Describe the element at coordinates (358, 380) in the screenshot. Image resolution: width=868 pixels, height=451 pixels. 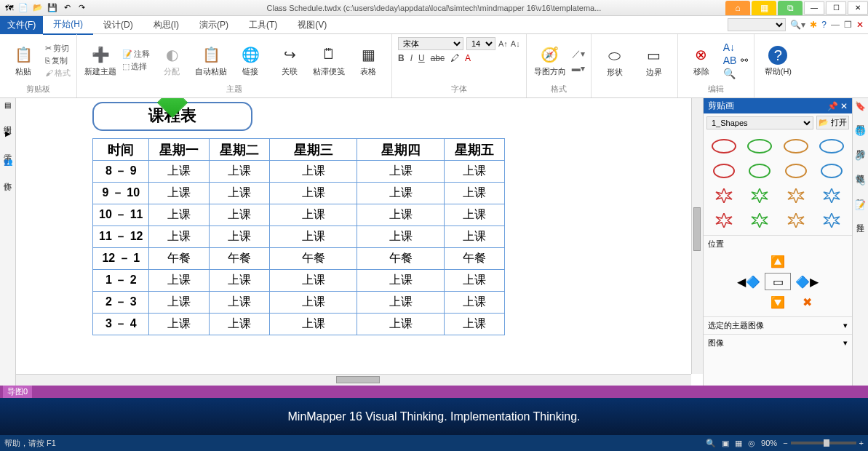
I see `horizontal-scroll-thumb` at that location.